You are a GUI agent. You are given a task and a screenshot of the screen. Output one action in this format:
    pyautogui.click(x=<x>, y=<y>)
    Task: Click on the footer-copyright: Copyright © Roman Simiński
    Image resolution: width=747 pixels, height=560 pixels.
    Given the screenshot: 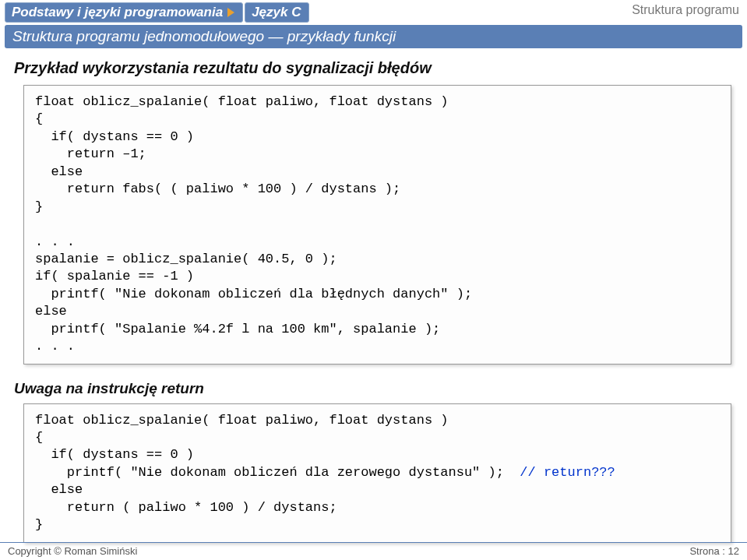 What is the action you would take?
    pyautogui.click(x=72, y=551)
    